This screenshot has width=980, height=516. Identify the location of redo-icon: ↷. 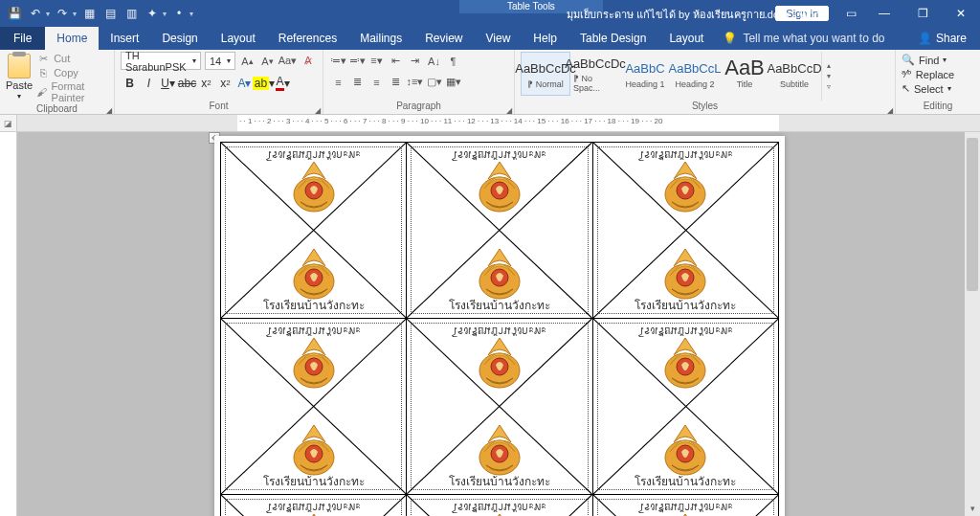
(62, 13).